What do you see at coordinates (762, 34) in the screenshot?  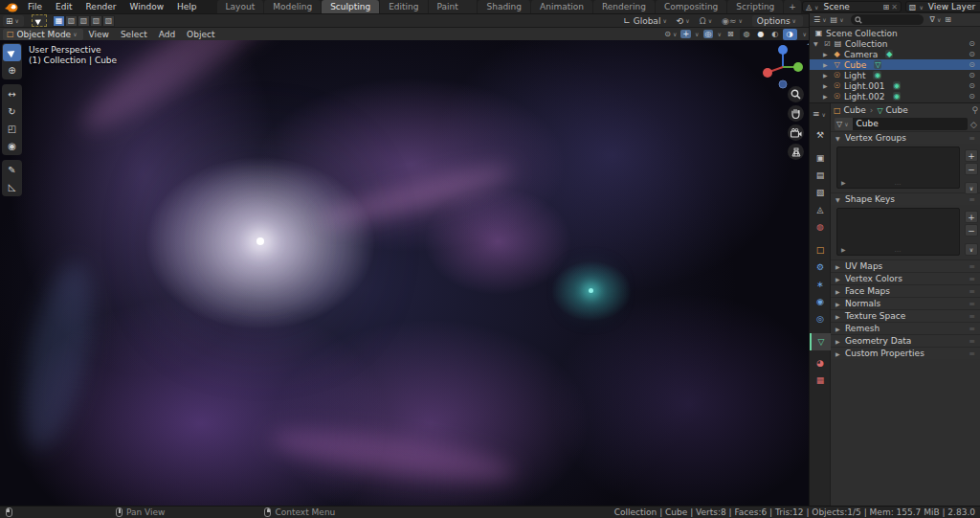 I see `shading-solid-button: ●` at bounding box center [762, 34].